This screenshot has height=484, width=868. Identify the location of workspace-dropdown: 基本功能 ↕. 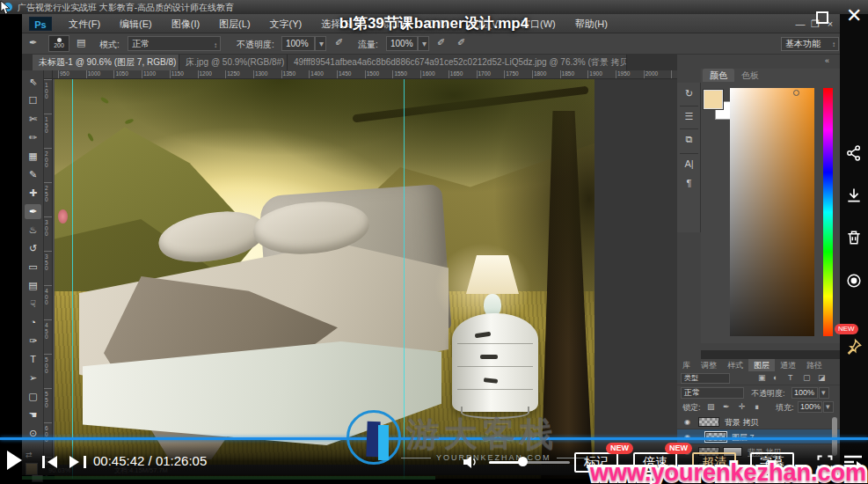
(810, 44).